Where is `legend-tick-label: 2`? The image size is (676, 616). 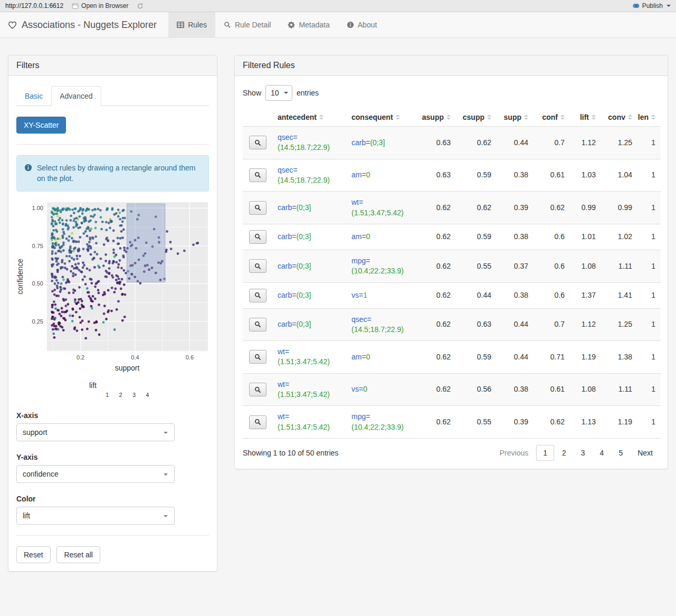 legend-tick-label: 2 is located at coordinates (121, 395).